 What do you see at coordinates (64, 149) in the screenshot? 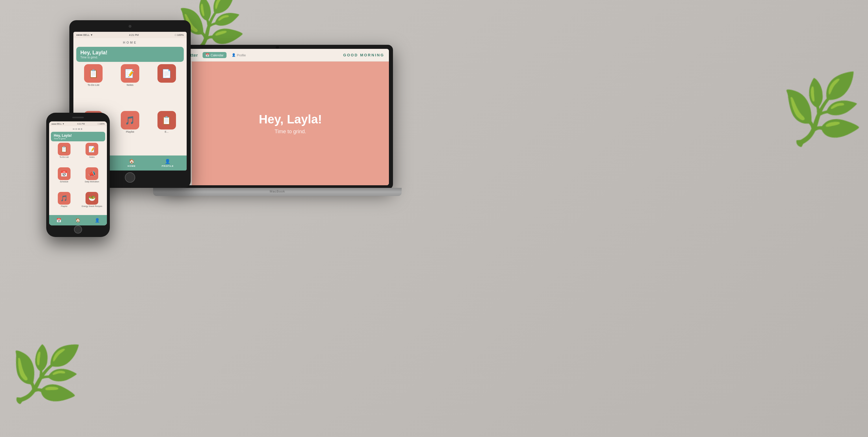
I see `iphone-todo-icon: 📋` at bounding box center [64, 149].